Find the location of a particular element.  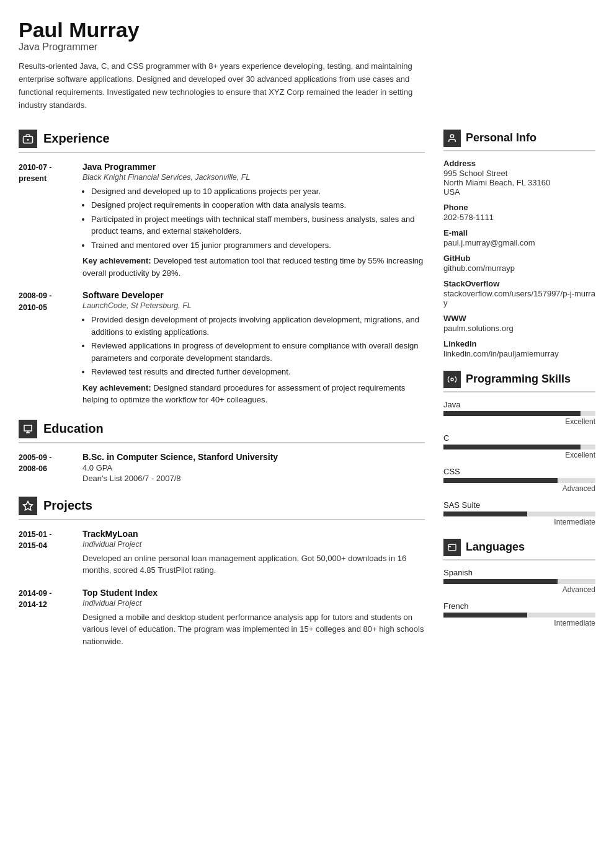

education-gpa: 4.0 GPA is located at coordinates (254, 467).